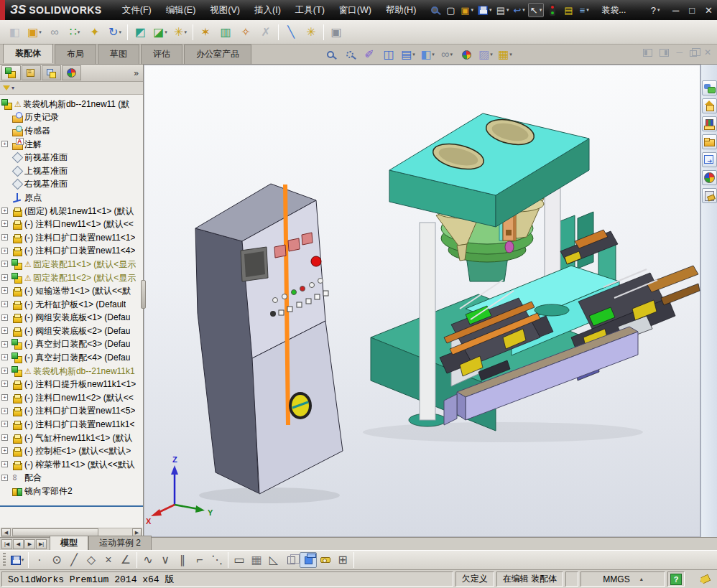  I want to click on tree-item: + ⚠ (-) 注料口new11<2> (默认<<, so click(72, 398).